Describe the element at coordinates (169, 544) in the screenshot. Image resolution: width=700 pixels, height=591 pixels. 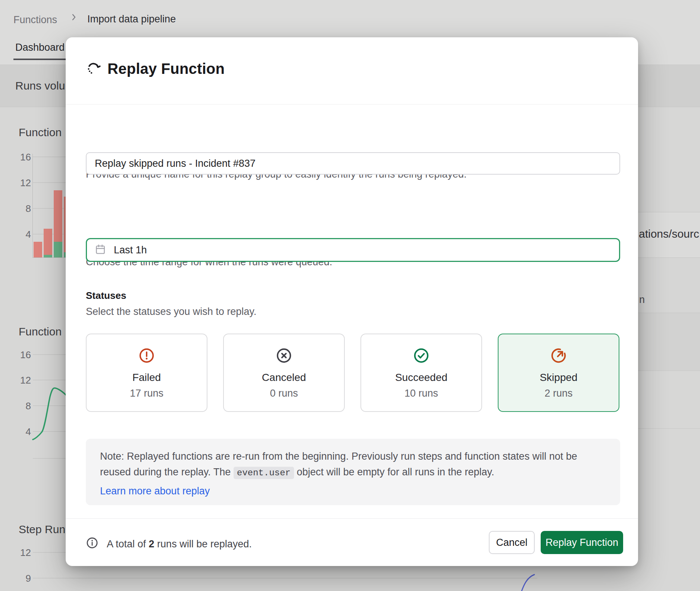
I see `replay-summary: A total of 2 runs will be replayed.` at that location.